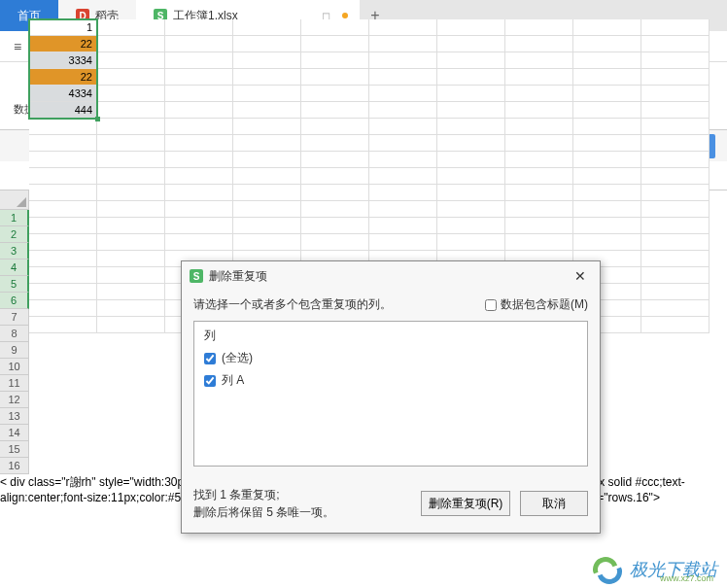  Describe the element at coordinates (554, 503) in the screenshot. I see `cancel-button: 取消` at that location.